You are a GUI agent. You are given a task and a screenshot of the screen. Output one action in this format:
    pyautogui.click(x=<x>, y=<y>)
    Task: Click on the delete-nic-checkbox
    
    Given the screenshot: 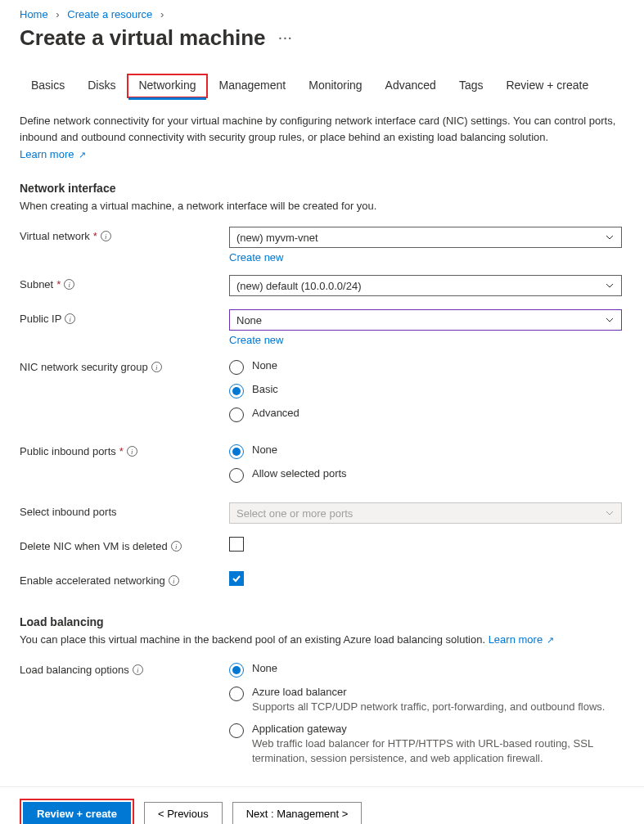 What is the action you would take?
    pyautogui.click(x=236, y=544)
    